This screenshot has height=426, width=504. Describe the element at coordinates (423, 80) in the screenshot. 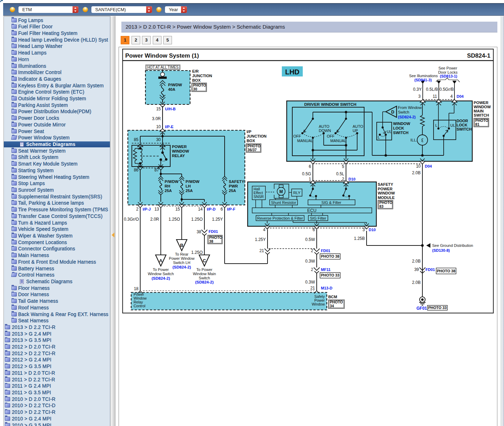

I see `svg-text: (SD941-3)` at that location.